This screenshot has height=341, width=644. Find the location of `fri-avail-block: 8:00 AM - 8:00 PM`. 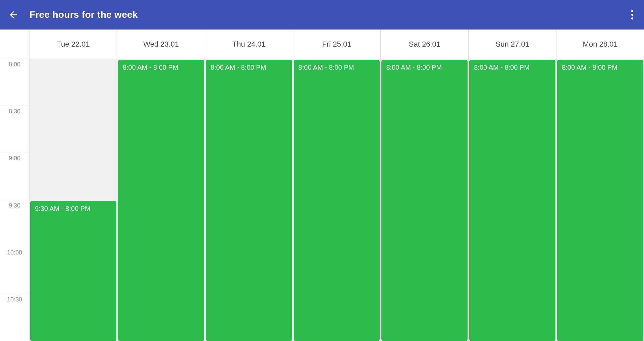

fri-avail-block: 8:00 AM - 8:00 PM is located at coordinates (337, 201).